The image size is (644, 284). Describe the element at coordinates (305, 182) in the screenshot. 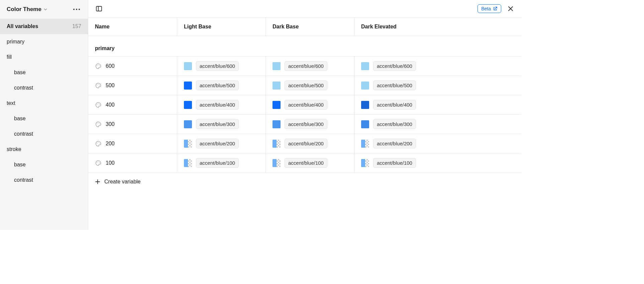

I see `create-variable-button: Create variable` at that location.